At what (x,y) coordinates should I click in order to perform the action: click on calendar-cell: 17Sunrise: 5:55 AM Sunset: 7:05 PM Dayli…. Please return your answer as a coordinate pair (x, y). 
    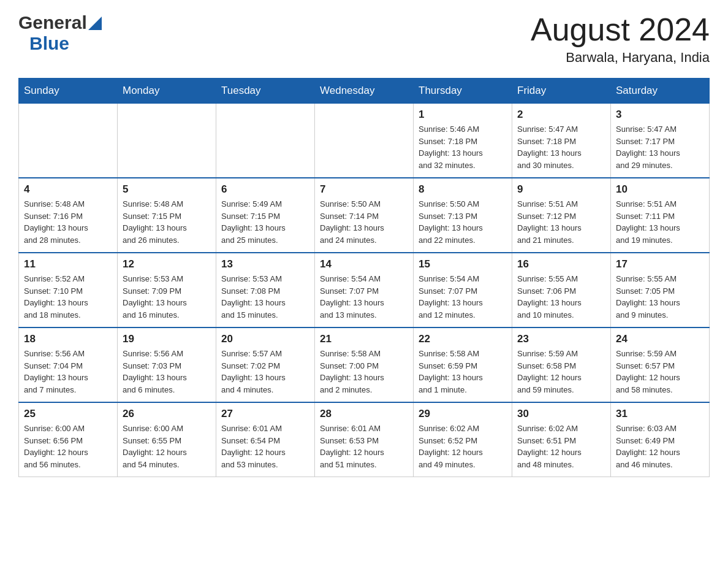
    Looking at the image, I should click on (661, 290).